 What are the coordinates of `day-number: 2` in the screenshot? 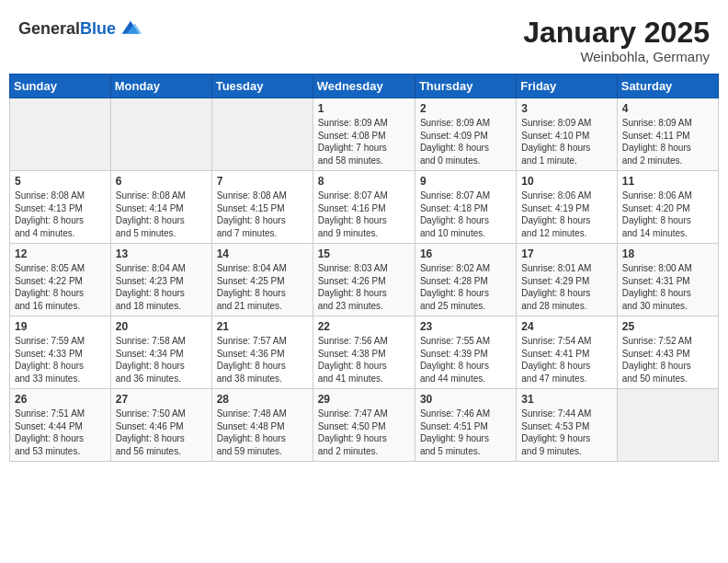 It's located at (465, 109).